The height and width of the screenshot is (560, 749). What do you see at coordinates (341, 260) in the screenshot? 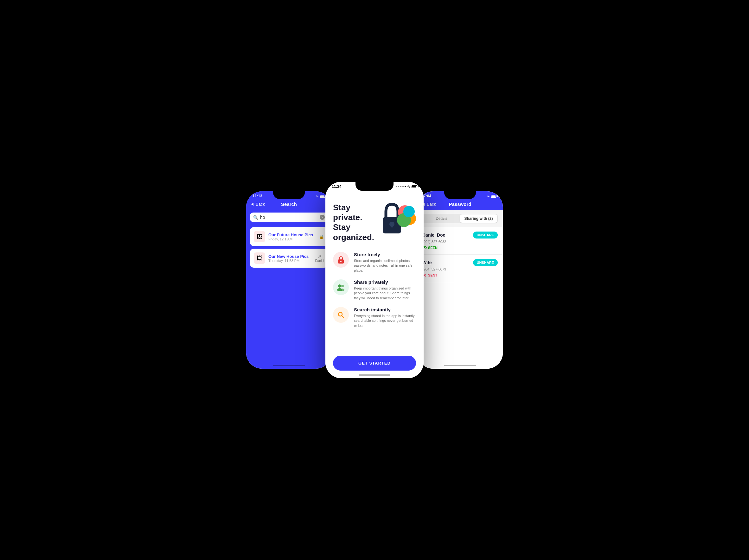
I see `feature-icon-store` at bounding box center [341, 260].